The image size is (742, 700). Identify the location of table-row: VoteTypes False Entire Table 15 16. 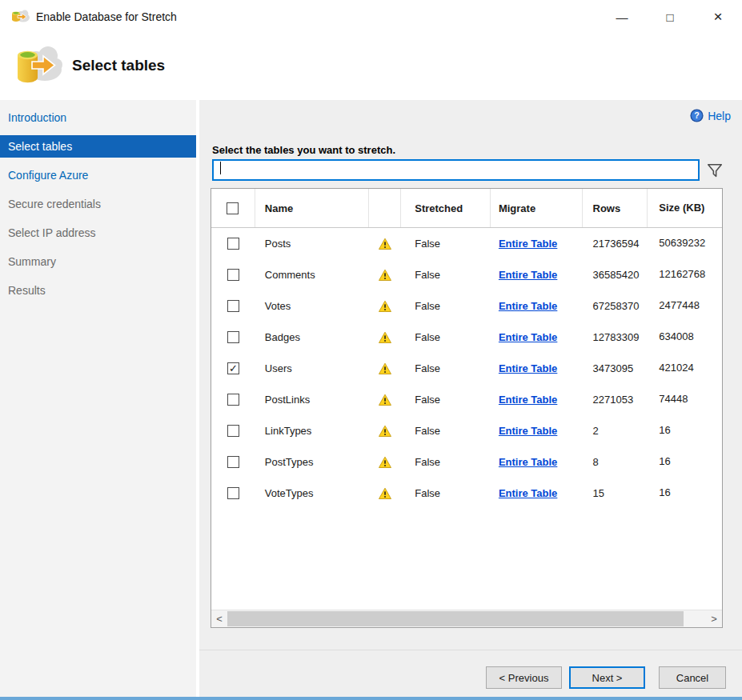
(467, 493).